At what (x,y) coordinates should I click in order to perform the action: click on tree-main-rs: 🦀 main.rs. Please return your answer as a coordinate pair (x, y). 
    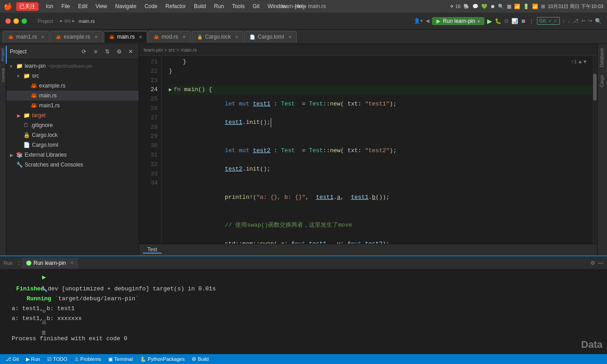
    Looking at the image, I should click on (73, 96).